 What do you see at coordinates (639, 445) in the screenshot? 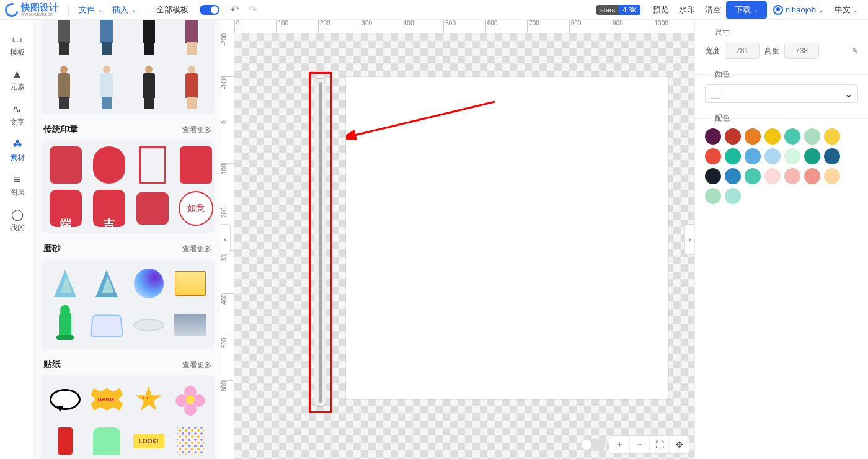
I see `zoom-out-button: －` at bounding box center [639, 445].